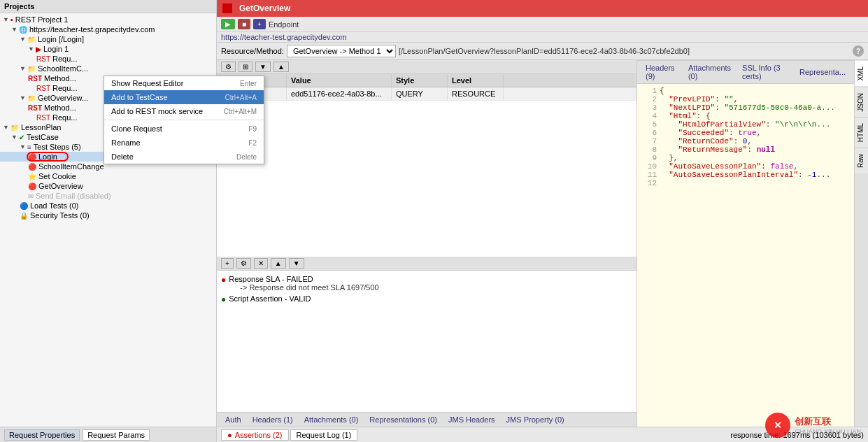 This screenshot has height=442, width=868. I want to click on watermark: ✕ 创新互联 CHUANG XIN HU LIAN, so click(813, 425).